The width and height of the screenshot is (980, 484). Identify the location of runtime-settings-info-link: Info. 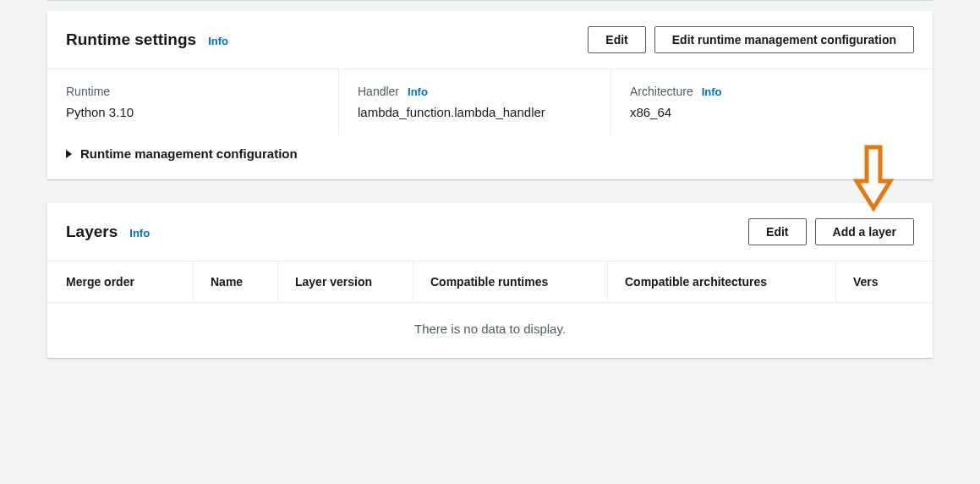
(218, 41).